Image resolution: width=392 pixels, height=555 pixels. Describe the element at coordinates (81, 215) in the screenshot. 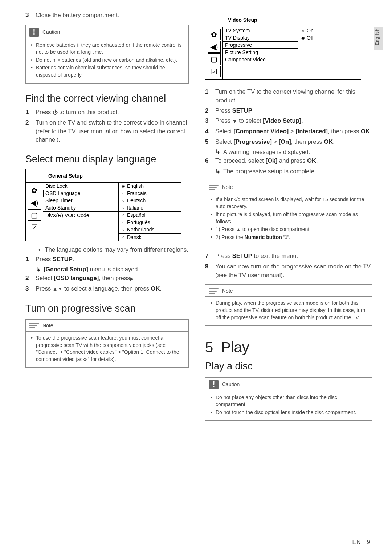

I see `osd-item: DivX(R) VOD Code` at that location.